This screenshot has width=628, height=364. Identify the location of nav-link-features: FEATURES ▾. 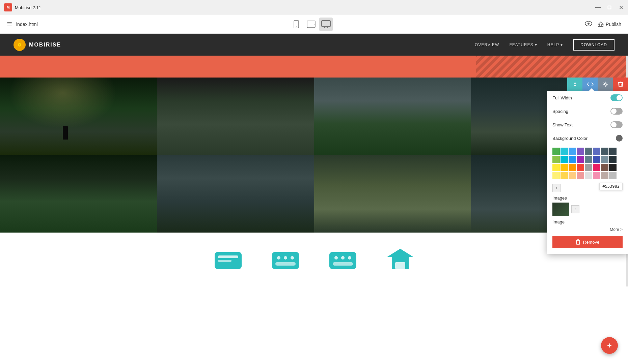
(523, 45).